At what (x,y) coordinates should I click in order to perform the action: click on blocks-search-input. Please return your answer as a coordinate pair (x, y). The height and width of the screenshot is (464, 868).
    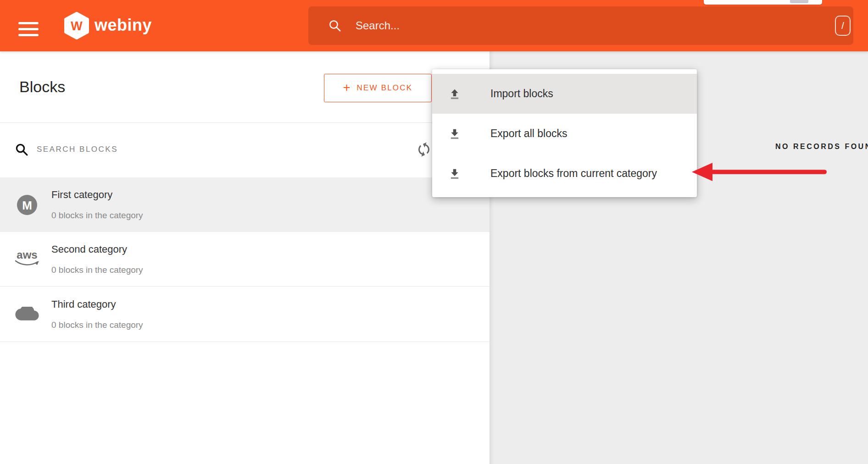
    Looking at the image, I should click on (193, 149).